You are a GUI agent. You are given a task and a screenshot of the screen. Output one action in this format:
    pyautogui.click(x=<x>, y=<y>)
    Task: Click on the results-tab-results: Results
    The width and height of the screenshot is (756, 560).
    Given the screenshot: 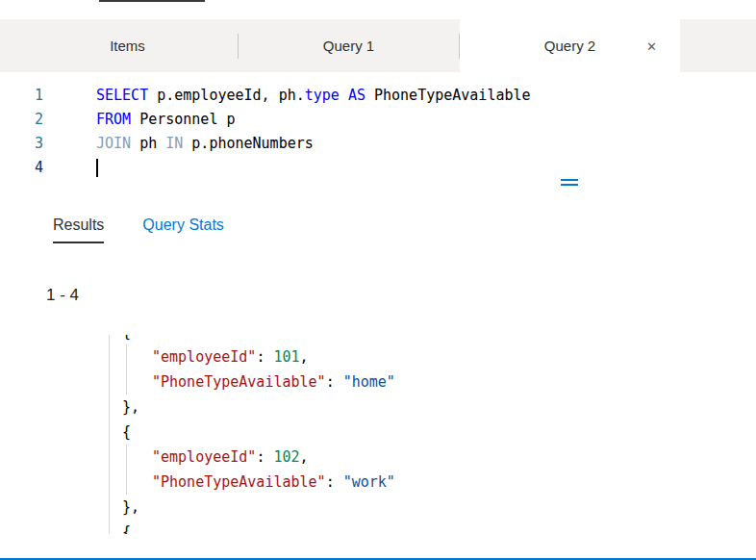 What is the action you would take?
    pyautogui.click(x=79, y=230)
    